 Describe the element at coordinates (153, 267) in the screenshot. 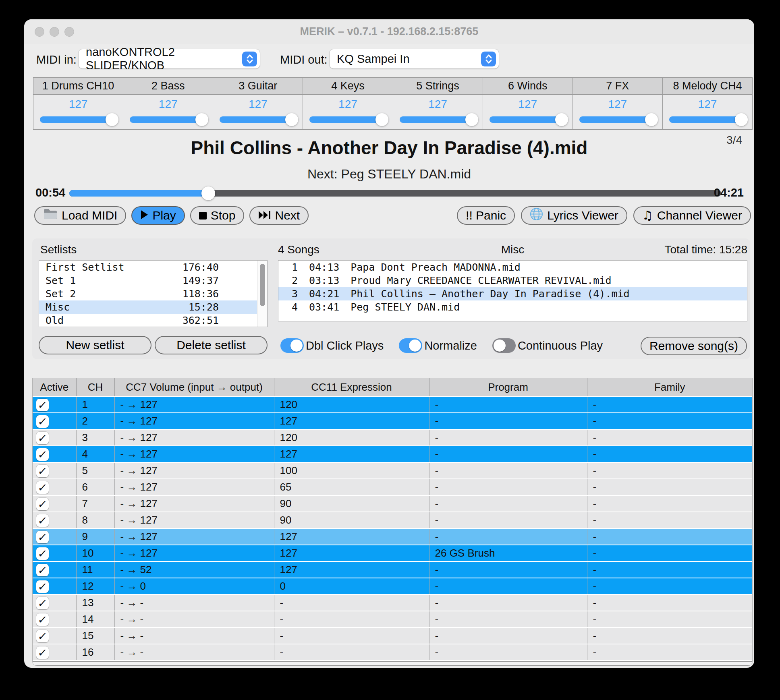

I see `setlist-item: First Setlist 176:40` at that location.